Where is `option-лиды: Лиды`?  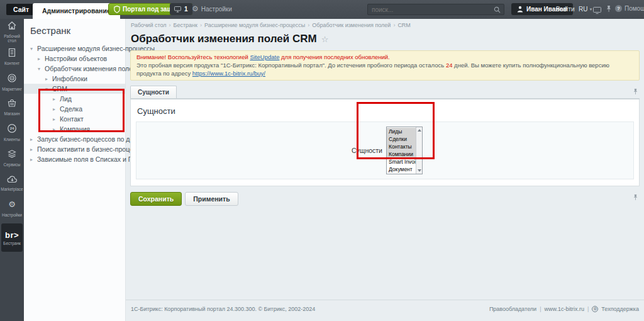 option-лиды: Лиды is located at coordinates (401, 132).